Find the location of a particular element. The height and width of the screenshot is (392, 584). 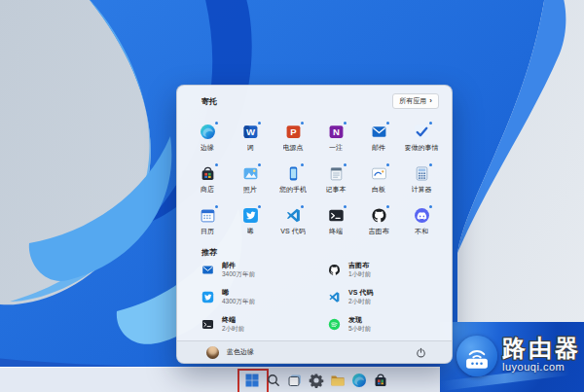

pinned-app: 计算器 is located at coordinates (421, 181).